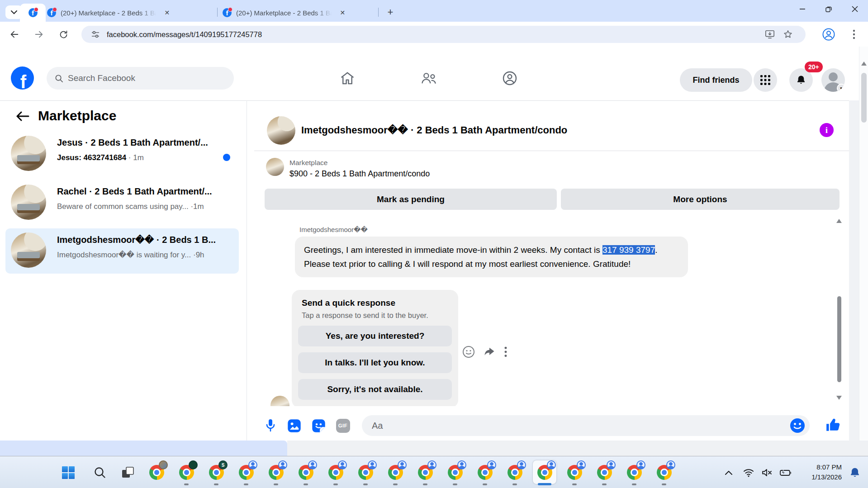 The height and width of the screenshot is (488, 868). I want to click on find-friends-button: Find friends, so click(716, 80).